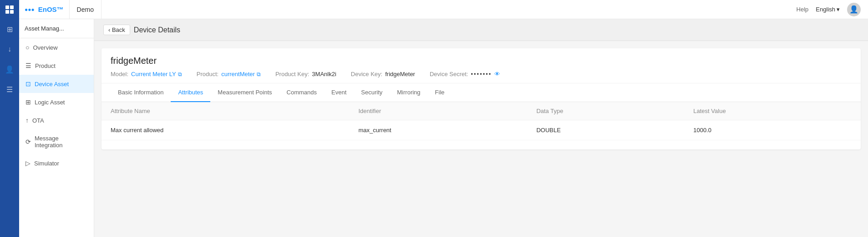 This screenshot has height=237, width=868. What do you see at coordinates (10, 10) in the screenshot?
I see `logo-grid` at bounding box center [10, 10].